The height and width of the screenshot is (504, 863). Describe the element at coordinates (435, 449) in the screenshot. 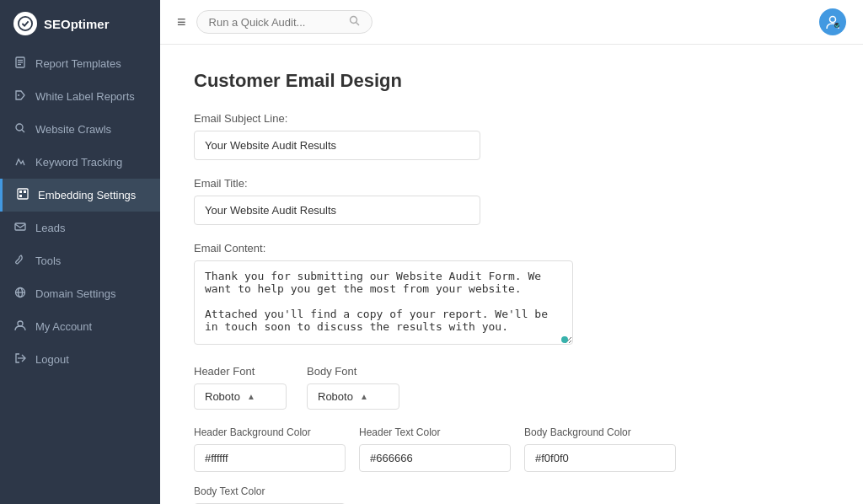

I see `header-text-color-group: Header Text Color` at that location.